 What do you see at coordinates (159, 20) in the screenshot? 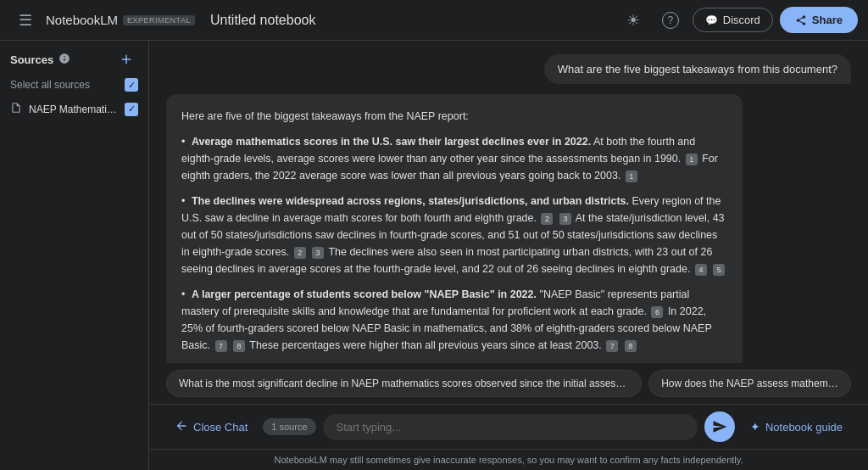
I see `logo-badge: EXPERIMENTAL` at bounding box center [159, 20].